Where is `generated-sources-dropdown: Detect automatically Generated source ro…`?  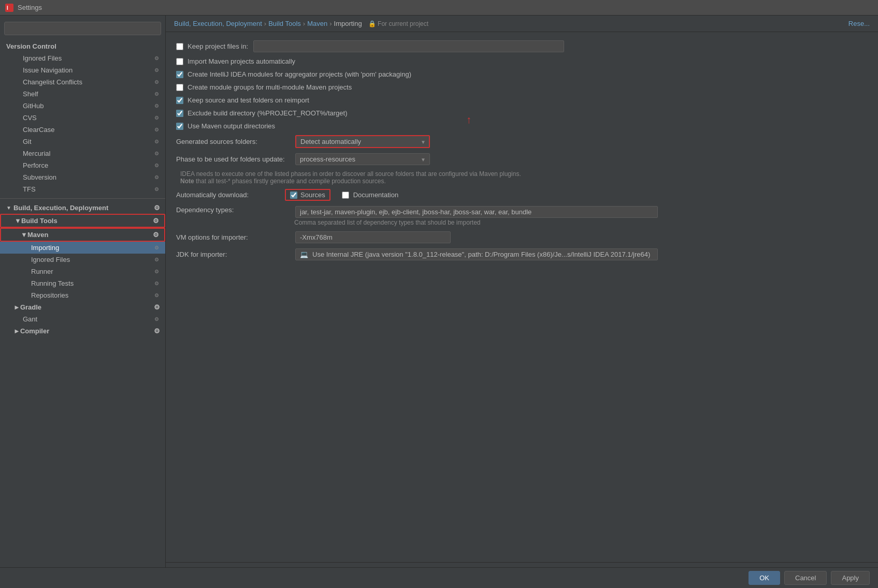
generated-sources-dropdown: Detect automatically Generated source ro… is located at coordinates (363, 142).